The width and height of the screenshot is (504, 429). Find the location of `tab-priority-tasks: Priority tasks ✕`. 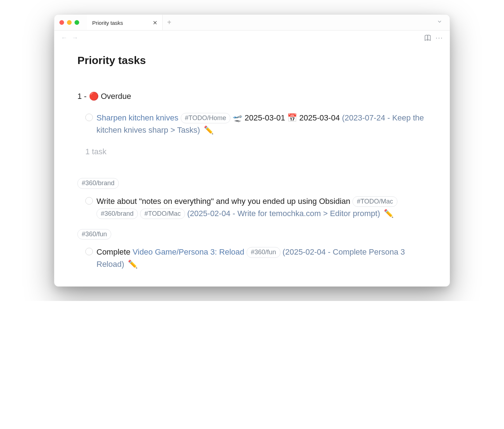

tab-priority-tasks: Priority tasks ✕ is located at coordinates (125, 22).